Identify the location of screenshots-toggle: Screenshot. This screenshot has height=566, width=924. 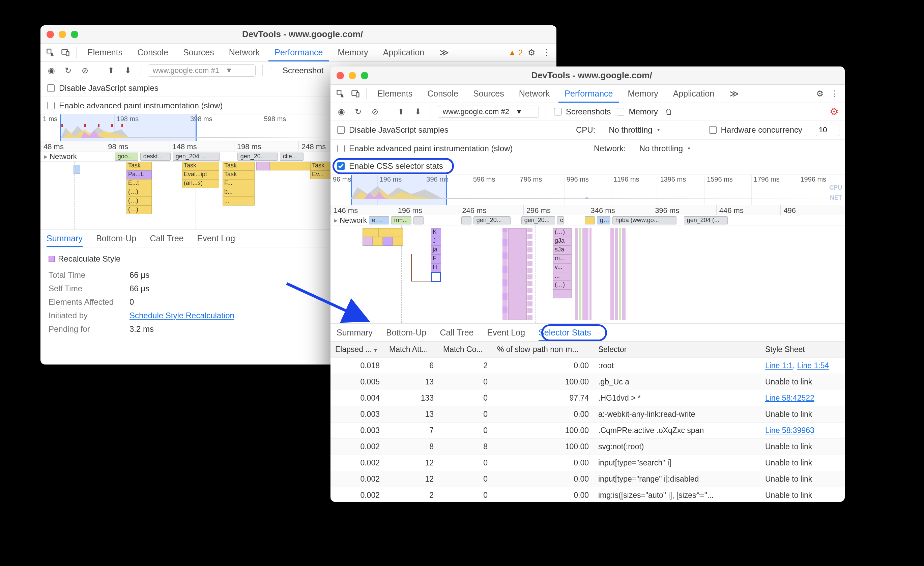
(296, 71).